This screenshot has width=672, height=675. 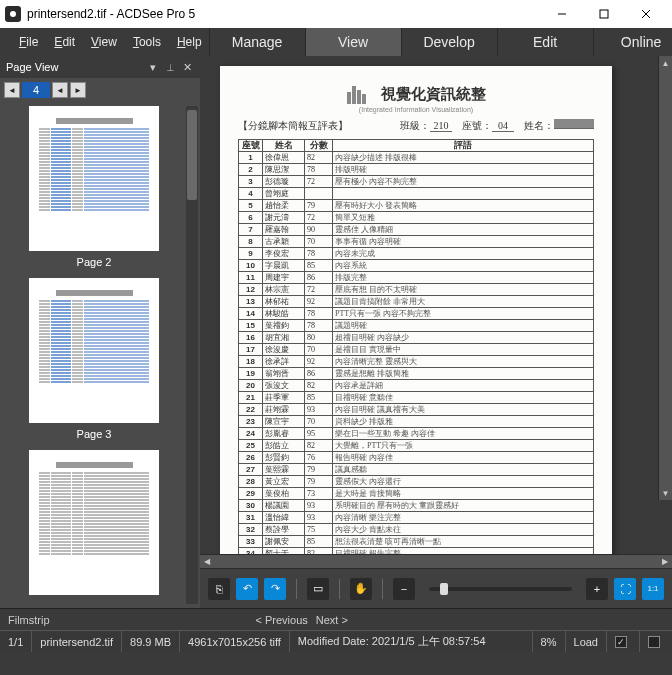 What do you see at coordinates (464, 254) in the screenshot?
I see `cell-comment: 內容未完成` at bounding box center [464, 254].